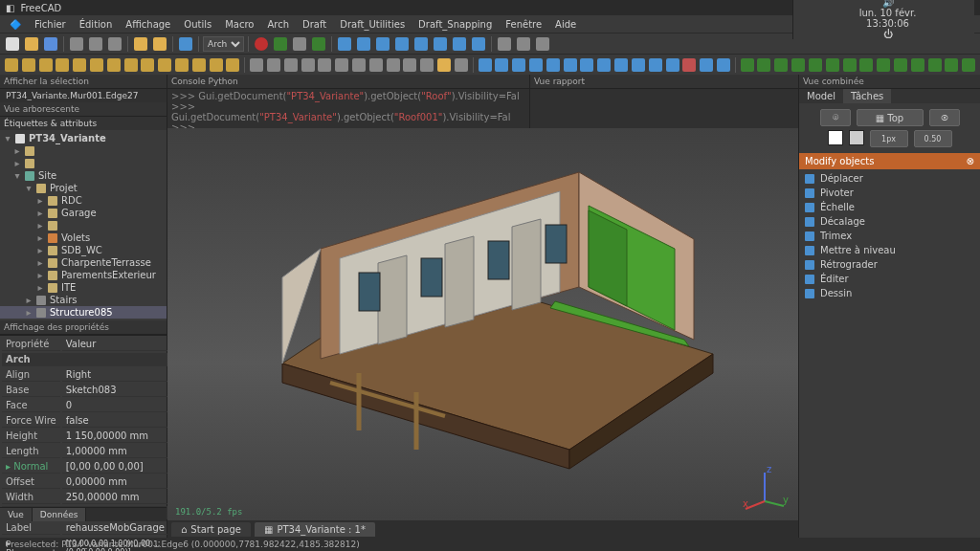 The height and width of the screenshot is (551, 980). What do you see at coordinates (10, 8) in the screenshot?
I see `app-menu-icon: ◧` at bounding box center [10, 8].